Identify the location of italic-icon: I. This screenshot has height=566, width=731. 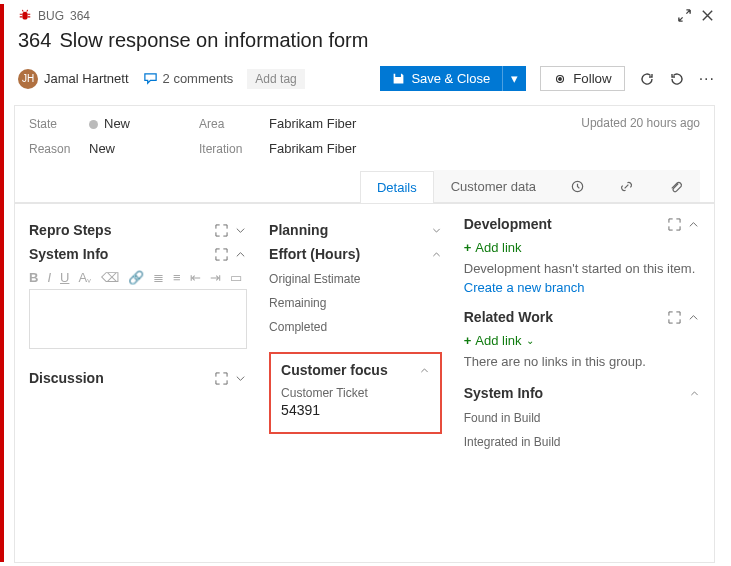
(49, 278).